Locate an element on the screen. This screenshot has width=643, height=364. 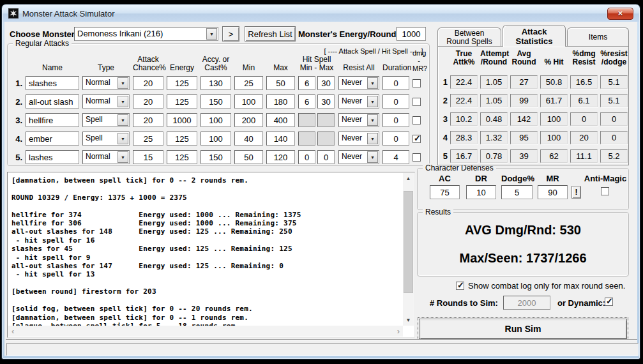
results-legend: Results is located at coordinates (438, 212).